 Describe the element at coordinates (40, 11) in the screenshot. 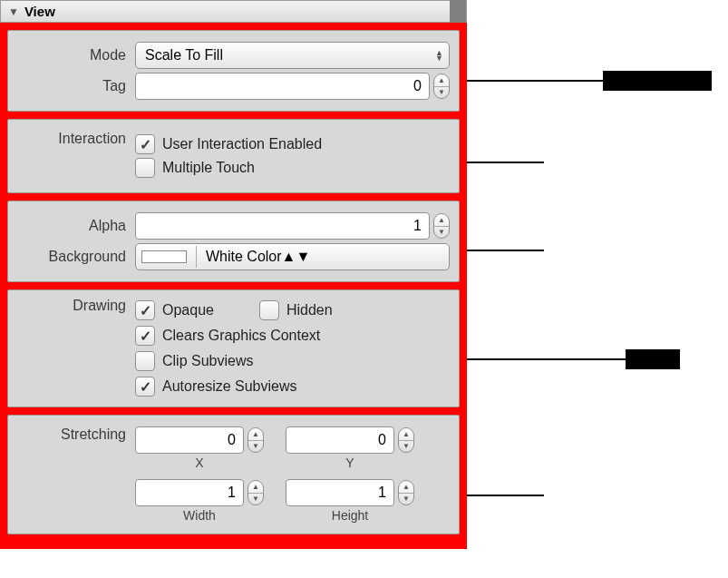

I see `panel-title: View` at that location.